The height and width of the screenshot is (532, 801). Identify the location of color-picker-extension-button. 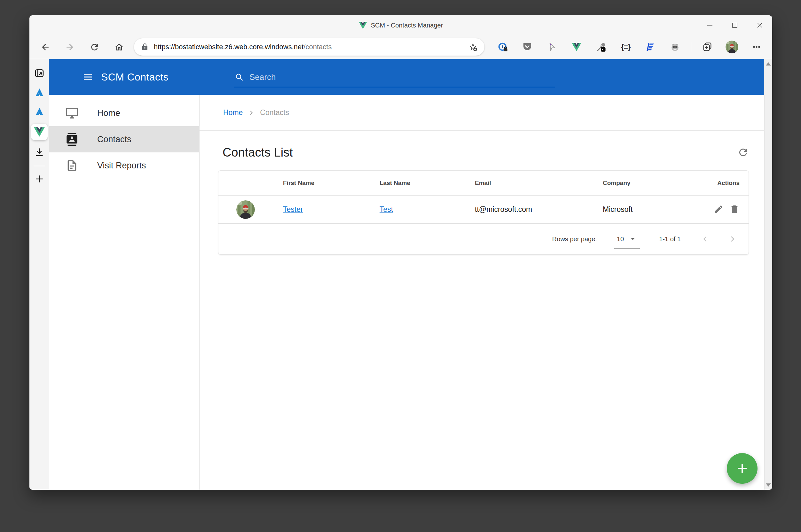
(601, 47).